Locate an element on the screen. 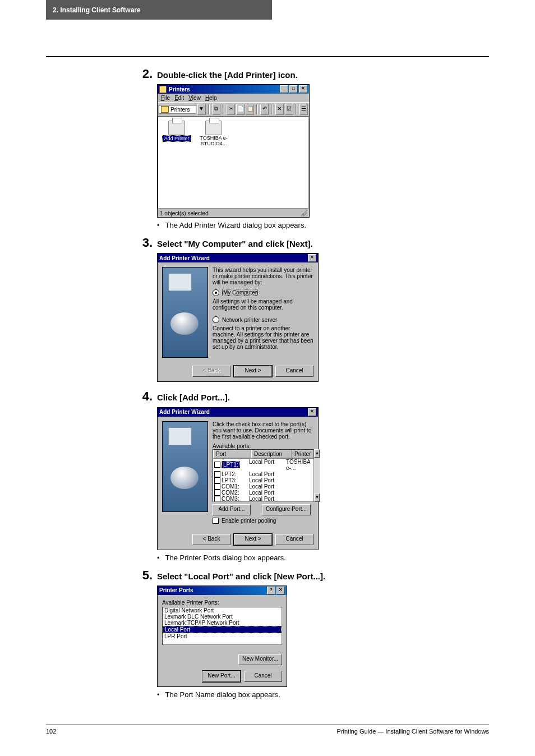 The width and height of the screenshot is (535, 756). port-cell: COM3: is located at coordinates (230, 499).